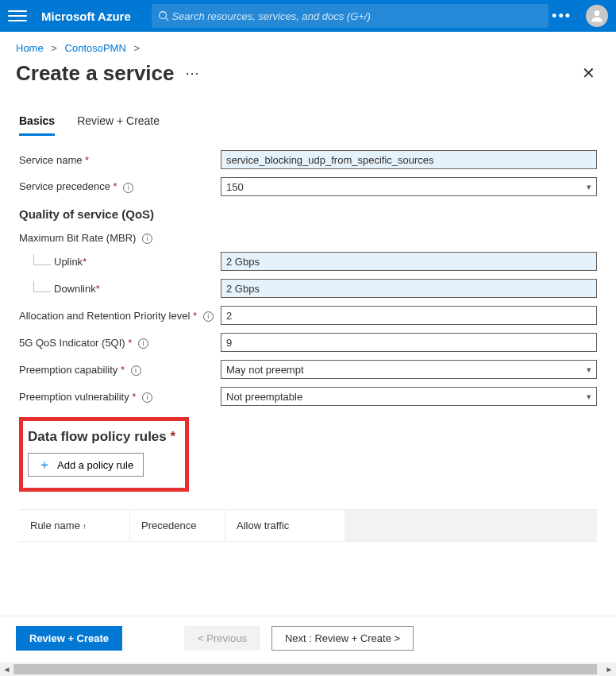  Describe the element at coordinates (95, 73) in the screenshot. I see `page-title: Create a service` at that location.